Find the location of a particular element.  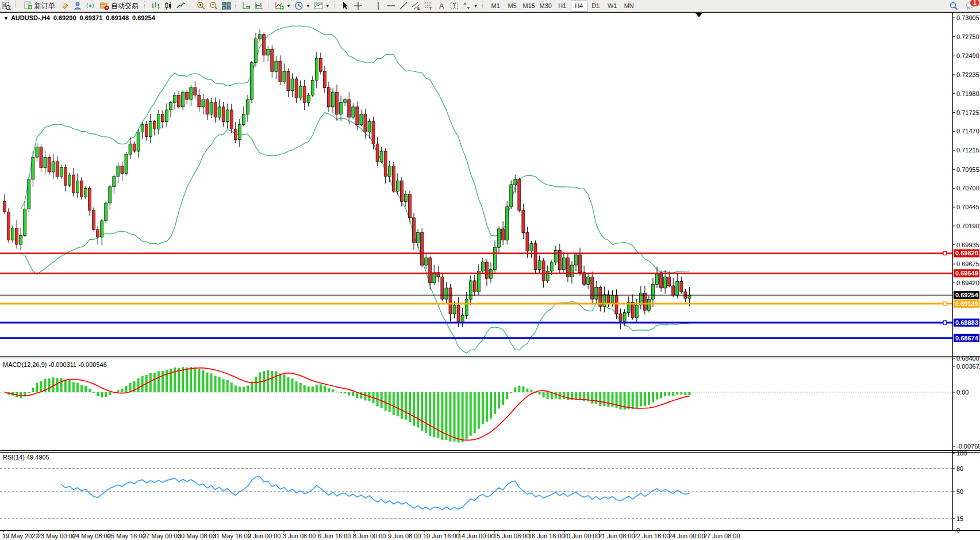

trendline-tool-button is located at coordinates (403, 6).